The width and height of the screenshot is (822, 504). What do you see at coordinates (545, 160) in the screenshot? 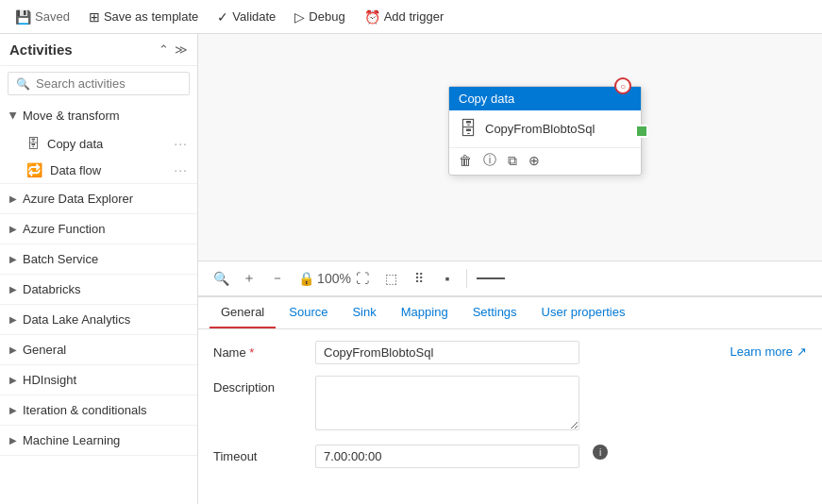
I see `node-footer: 🗑 ⓘ ⧉ ⊕` at bounding box center [545, 160].